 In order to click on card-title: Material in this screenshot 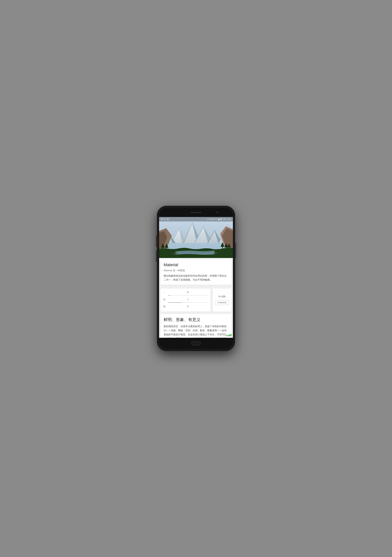, I will do `click(196, 265)`.